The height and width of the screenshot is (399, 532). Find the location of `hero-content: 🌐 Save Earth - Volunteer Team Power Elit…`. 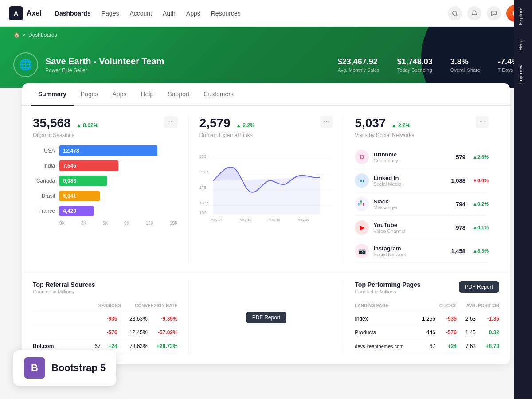

hero-content: 🌐 Save Earth - Volunteer Team Power Elit… is located at coordinates (266, 66).